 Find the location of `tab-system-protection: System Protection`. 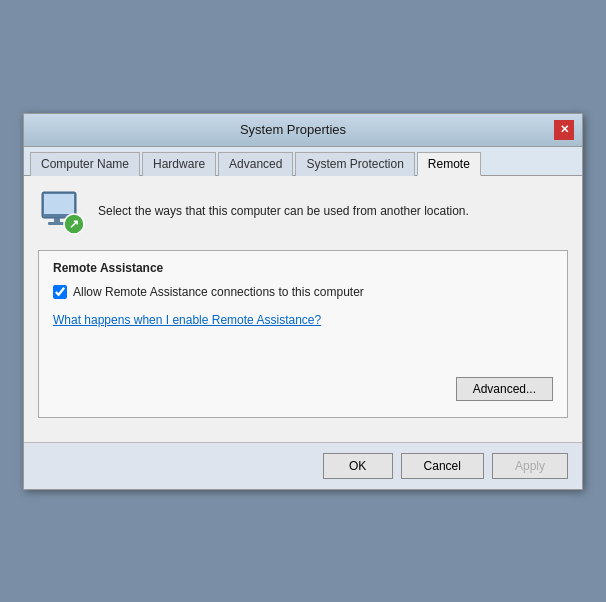

tab-system-protection: System Protection is located at coordinates (354, 164).